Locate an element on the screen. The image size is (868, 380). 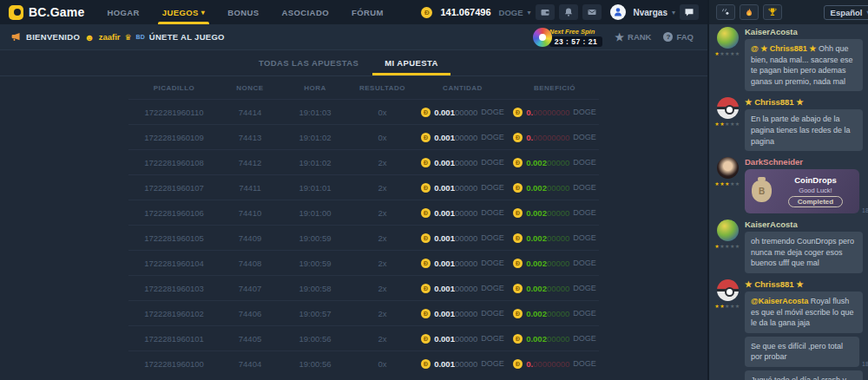
spin-label: Next Free Spin is located at coordinates (573, 31).